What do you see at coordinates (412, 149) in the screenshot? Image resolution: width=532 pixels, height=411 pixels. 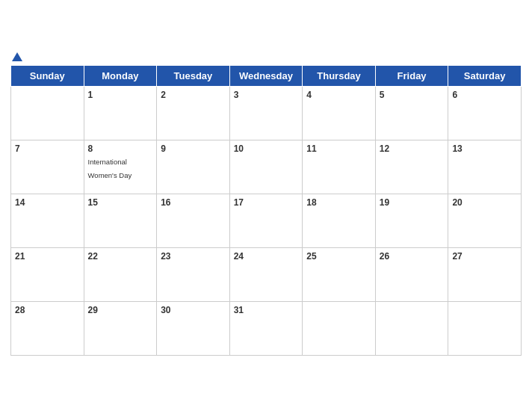 I see `day-number: 12` at bounding box center [412, 149].